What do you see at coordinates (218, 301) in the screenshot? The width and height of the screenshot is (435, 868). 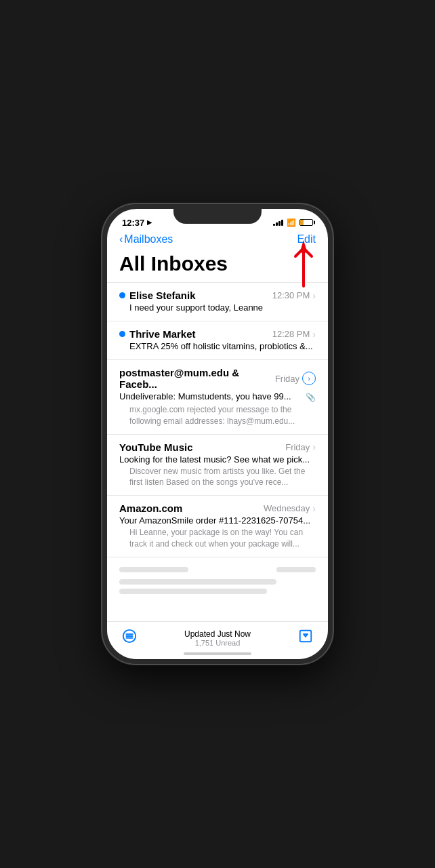 I see `email-item-elise: Elise Stefanik 12:30 PM › I need your su…` at bounding box center [218, 301].